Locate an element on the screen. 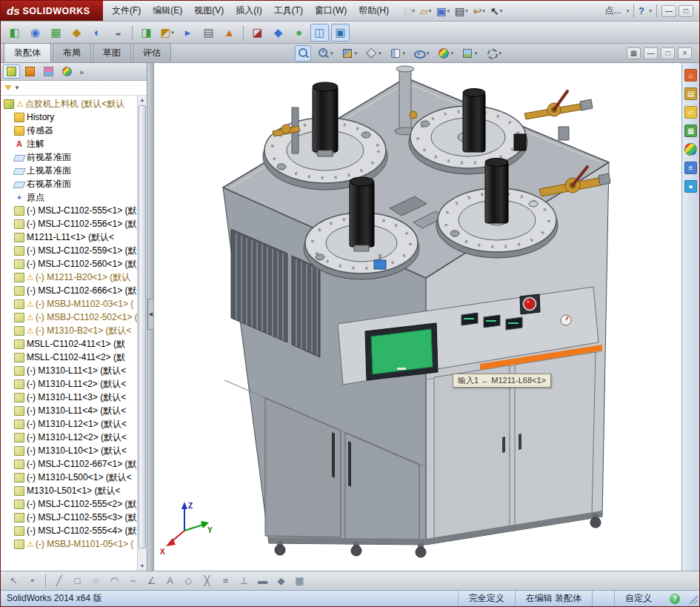  tree-item: 传感器 is located at coordinates (69, 130).